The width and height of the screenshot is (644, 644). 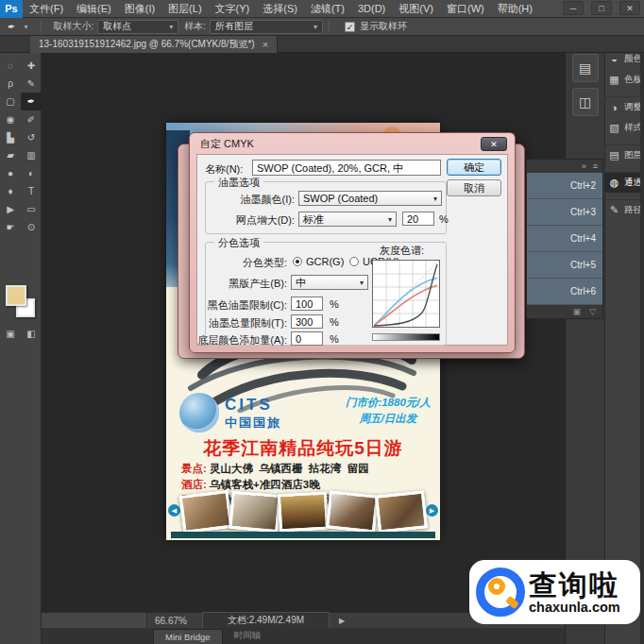 I want to click on dot-gain-select: 标准 ▾, so click(x=347, y=219).